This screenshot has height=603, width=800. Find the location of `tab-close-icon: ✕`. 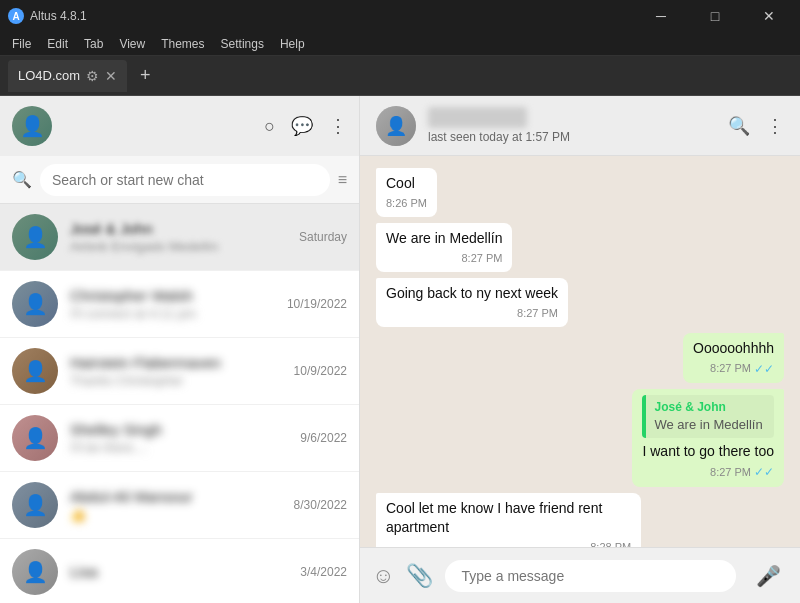

tab-close-icon: ✕ is located at coordinates (111, 76).